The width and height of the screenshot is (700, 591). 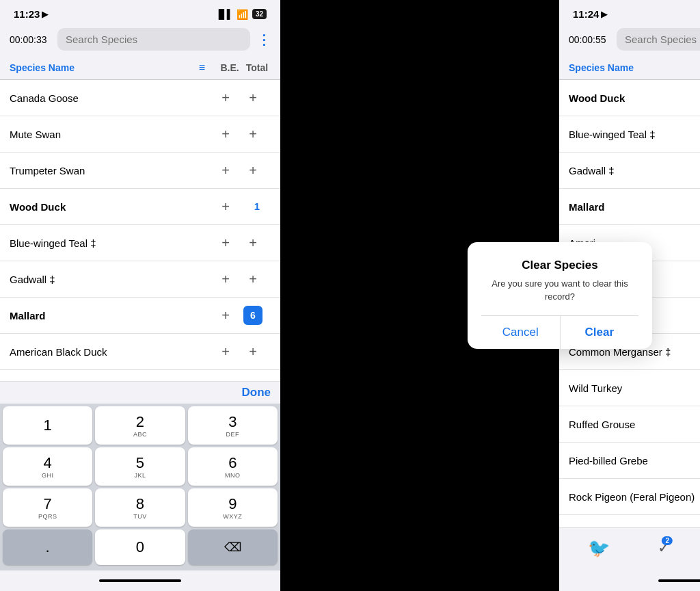 What do you see at coordinates (27, 14) in the screenshot?
I see `left-clock: 11:23` at bounding box center [27, 14].